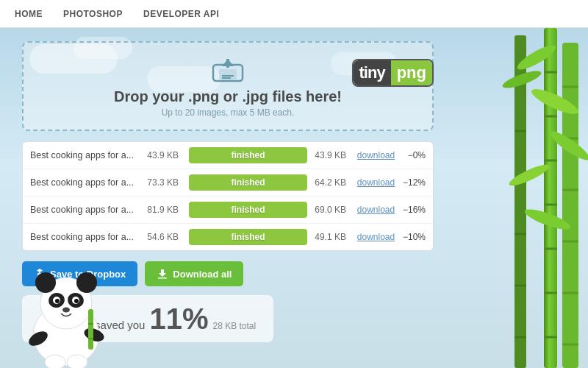  What do you see at coordinates (228, 210) in the screenshot?
I see `table-row: Best cooking apps for a... 81.9 KB finis…` at bounding box center [228, 210].